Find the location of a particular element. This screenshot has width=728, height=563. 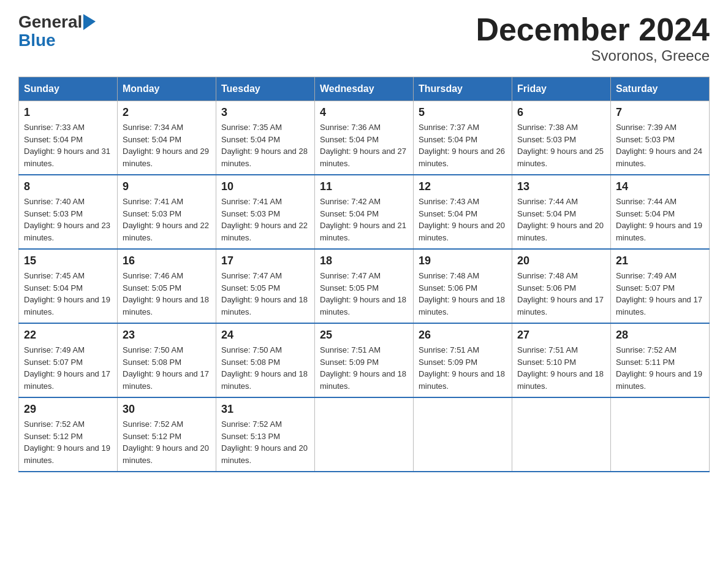

day-number: 1 is located at coordinates (68, 113).